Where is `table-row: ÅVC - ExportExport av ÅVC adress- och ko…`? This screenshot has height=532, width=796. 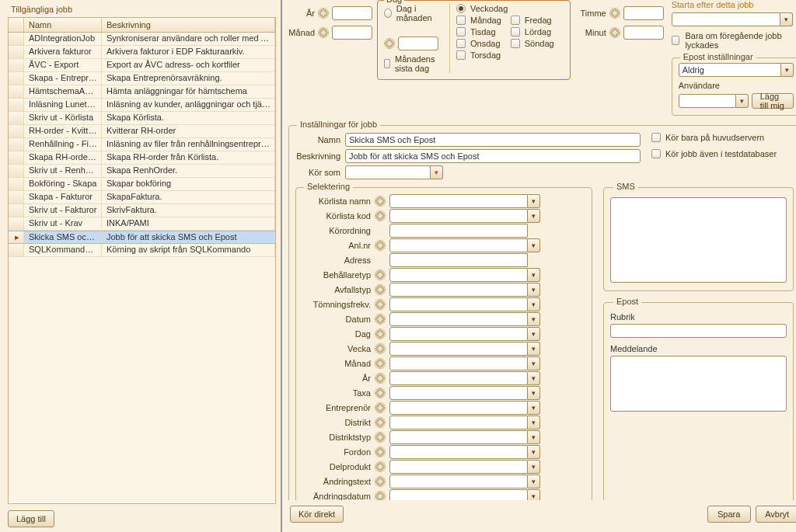
table-row: ÅVC - ExportExport av ÅVC adress- och ko… is located at coordinates (141, 65).